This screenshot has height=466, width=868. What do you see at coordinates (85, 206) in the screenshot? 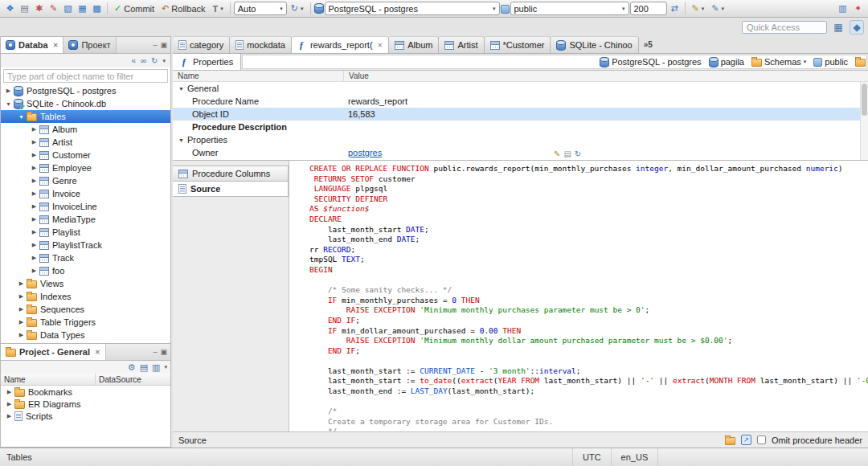
I see `tree-item-invoiceline: ▶InvoiceLine` at bounding box center [85, 206].